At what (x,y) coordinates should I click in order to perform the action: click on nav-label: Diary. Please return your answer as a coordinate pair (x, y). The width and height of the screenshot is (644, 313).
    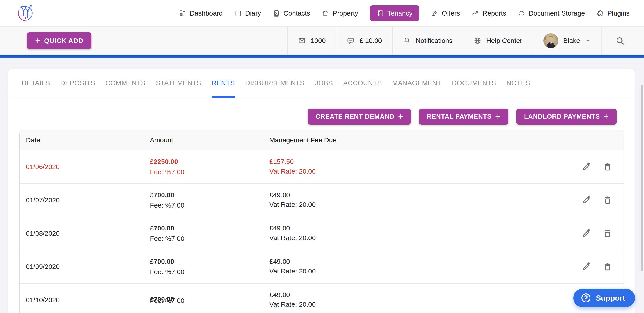
    Looking at the image, I should click on (253, 13).